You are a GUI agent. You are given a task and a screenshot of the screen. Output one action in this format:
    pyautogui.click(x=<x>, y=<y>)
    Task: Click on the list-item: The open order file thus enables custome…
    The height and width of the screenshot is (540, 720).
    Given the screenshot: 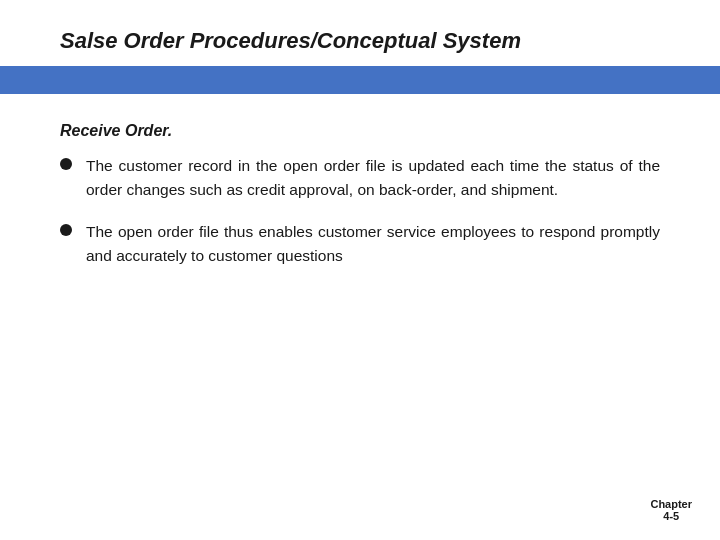 What is the action you would take?
    pyautogui.click(x=360, y=244)
    